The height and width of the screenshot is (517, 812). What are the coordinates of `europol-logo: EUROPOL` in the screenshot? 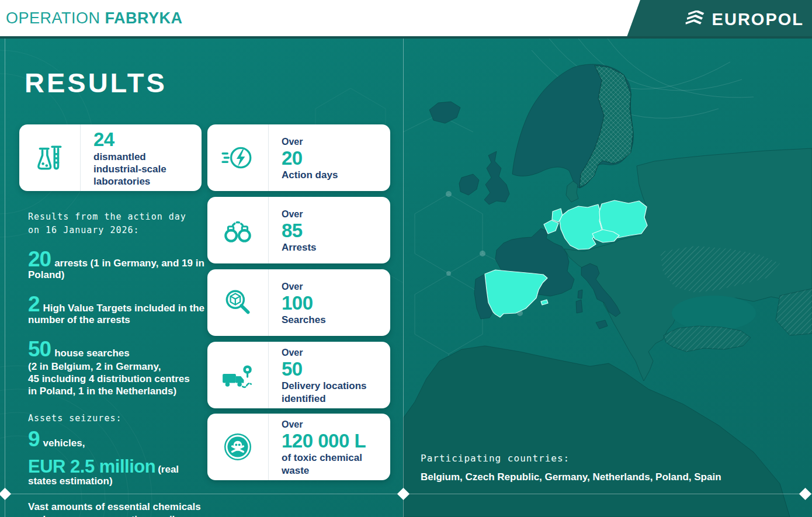 It's located at (744, 20).